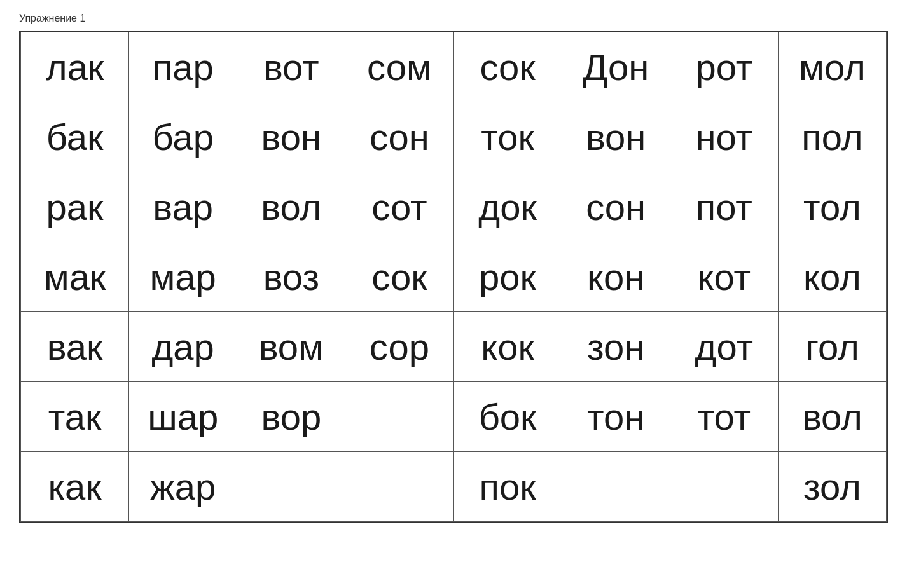 Image resolution: width=907 pixels, height=588 pixels. Describe the element at coordinates (832, 347) in the screenshot. I see `table-cell: гол` at that location.